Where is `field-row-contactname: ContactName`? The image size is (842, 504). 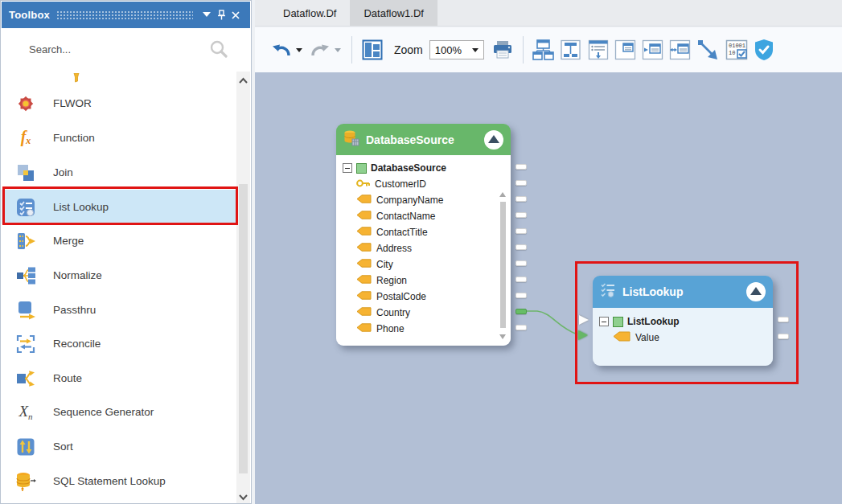
field-row-contactname: ContactName is located at coordinates (423, 216).